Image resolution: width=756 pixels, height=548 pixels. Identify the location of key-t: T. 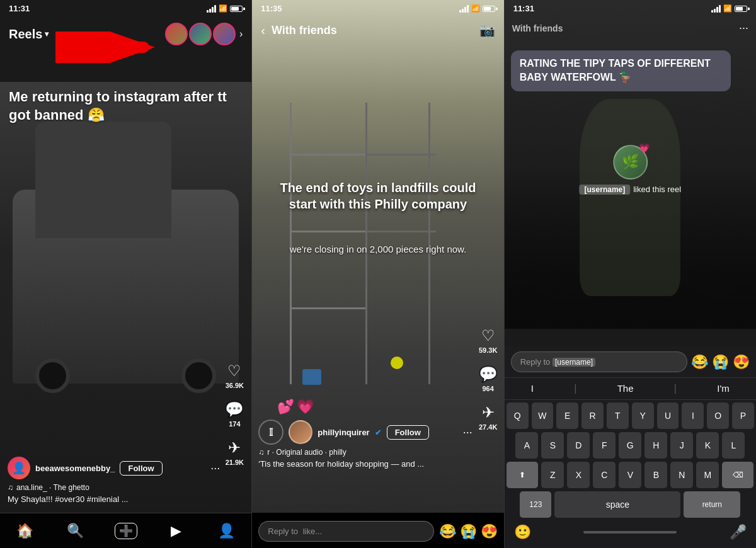
(617, 416).